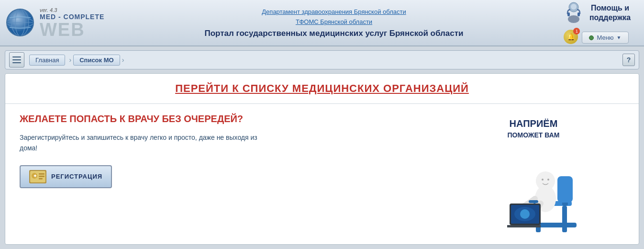  What do you see at coordinates (534, 135) in the screenshot?
I see `napriom-subtitle: ПОМОЖЕТ ВАМ` at bounding box center [534, 135].